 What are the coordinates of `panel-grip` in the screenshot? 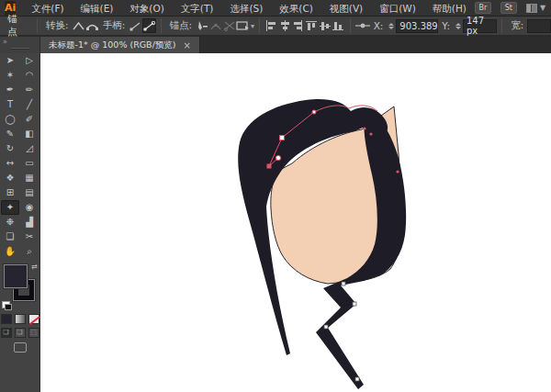 It's located at (20, 49).